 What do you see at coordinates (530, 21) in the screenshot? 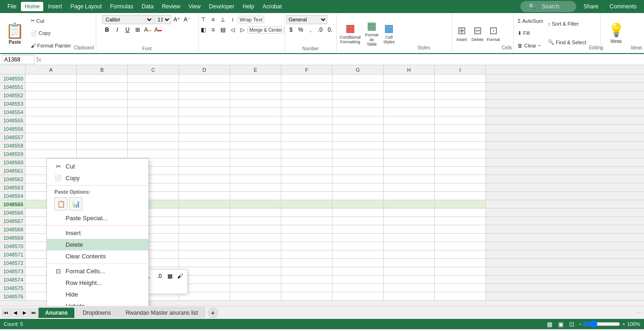
I see `autosum-button: Σ AutoSum` at bounding box center [530, 21].